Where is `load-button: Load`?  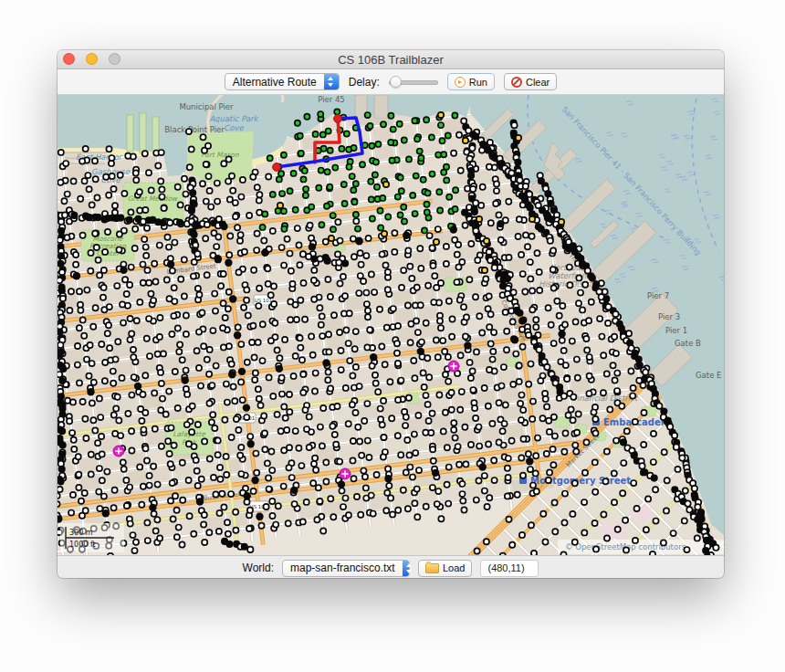 load-button: Load is located at coordinates (445, 568).